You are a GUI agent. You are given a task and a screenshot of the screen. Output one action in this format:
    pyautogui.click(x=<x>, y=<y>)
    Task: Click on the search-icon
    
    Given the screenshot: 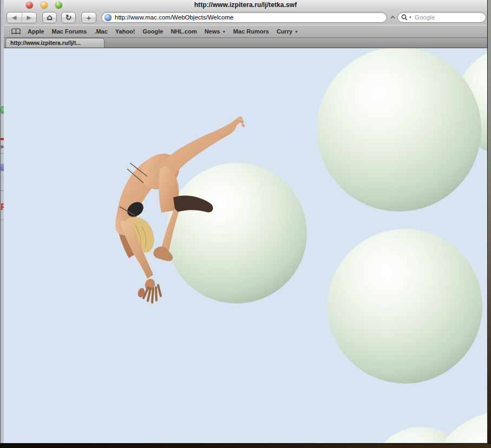 What is the action you would take?
    pyautogui.click(x=405, y=17)
    